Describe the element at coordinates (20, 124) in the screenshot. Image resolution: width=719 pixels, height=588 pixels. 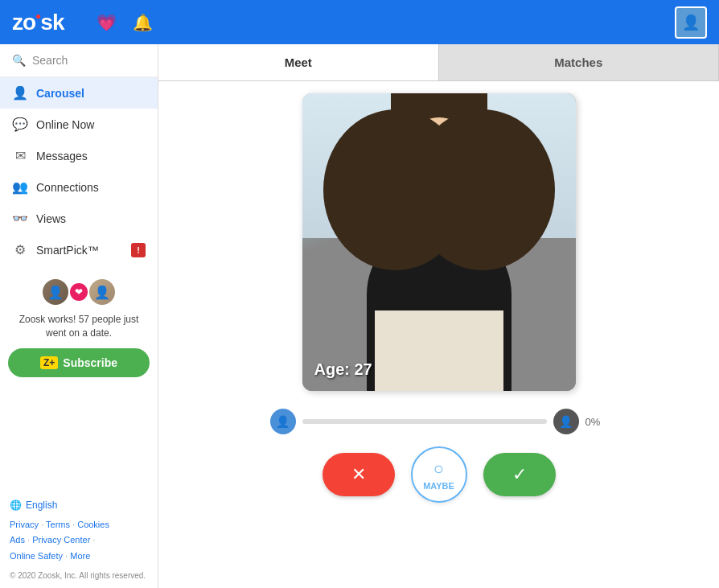
I see `online-icon: 💬` at that location.